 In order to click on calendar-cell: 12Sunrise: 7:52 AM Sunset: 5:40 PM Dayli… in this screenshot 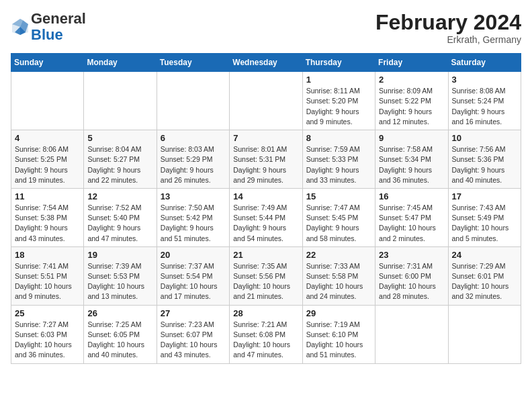, I will do `click(120, 218)`.